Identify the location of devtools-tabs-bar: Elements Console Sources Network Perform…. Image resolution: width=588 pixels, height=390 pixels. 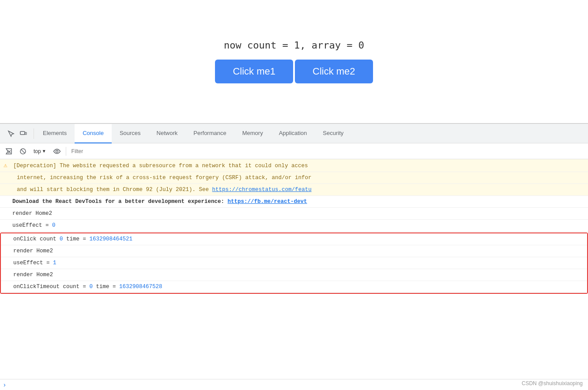
(294, 134).